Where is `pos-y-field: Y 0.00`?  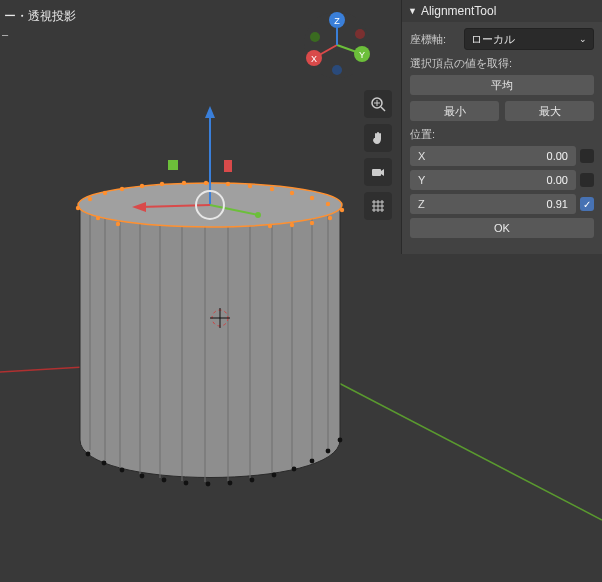 pos-y-field: Y 0.00 is located at coordinates (493, 180).